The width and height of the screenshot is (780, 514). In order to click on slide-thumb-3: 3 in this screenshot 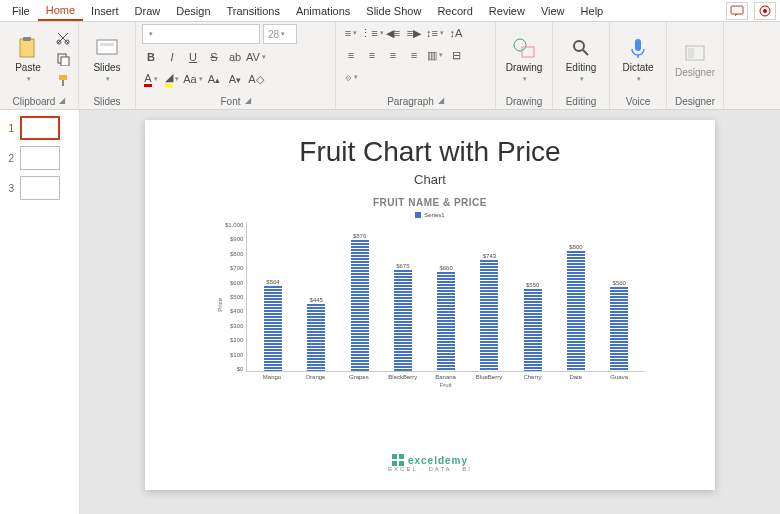, I will do `click(40, 188)`.